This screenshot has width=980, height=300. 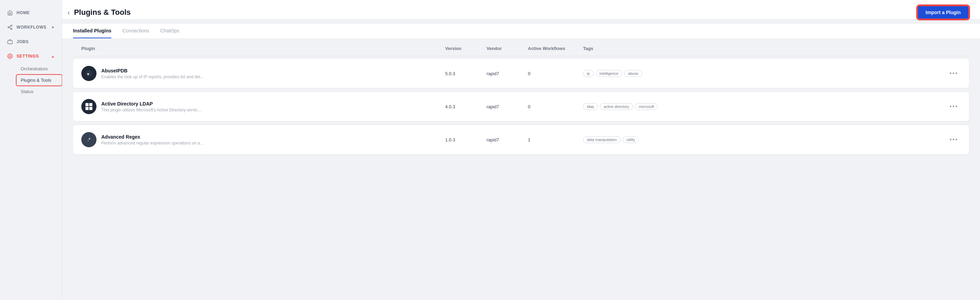 I want to click on plugin-workflows-adldap: 0, so click(x=555, y=107).